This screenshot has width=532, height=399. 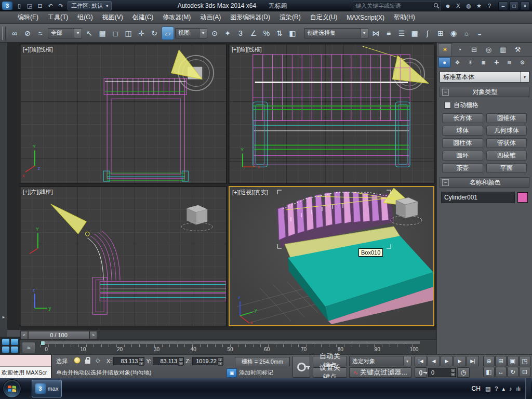 What do you see at coordinates (462, 118) in the screenshot?
I see `primitive-button: 长方体` at bounding box center [462, 118].